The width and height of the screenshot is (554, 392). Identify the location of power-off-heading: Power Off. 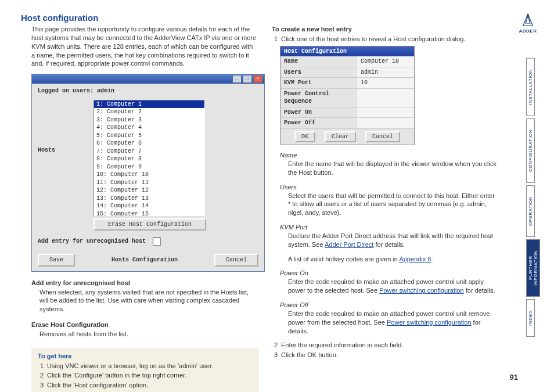
(384, 305).